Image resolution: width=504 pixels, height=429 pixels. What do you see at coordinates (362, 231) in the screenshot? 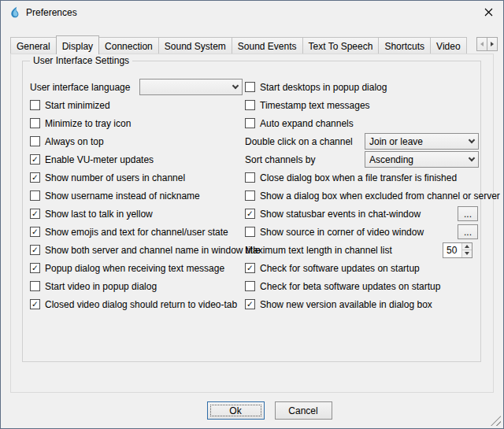
I see `video-source-row: Show source in corner of video window ..…` at bounding box center [362, 231].